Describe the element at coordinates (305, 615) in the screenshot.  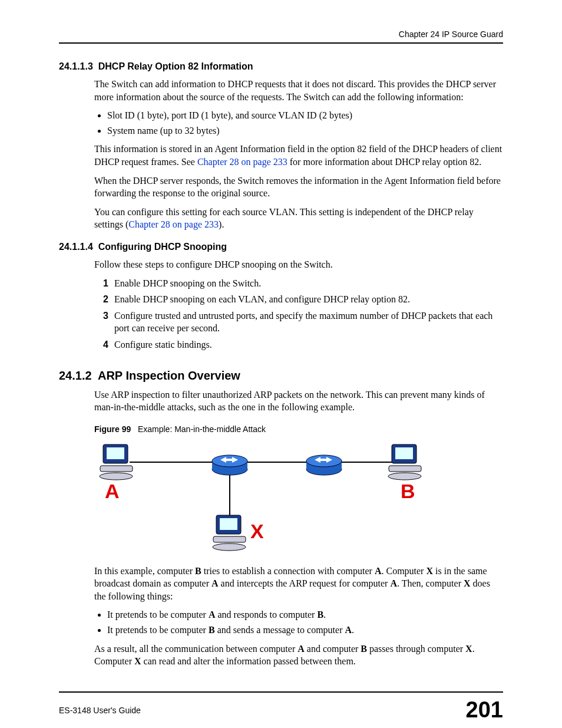
I see `list-item: It pretends to be computer A and respond…` at that location.